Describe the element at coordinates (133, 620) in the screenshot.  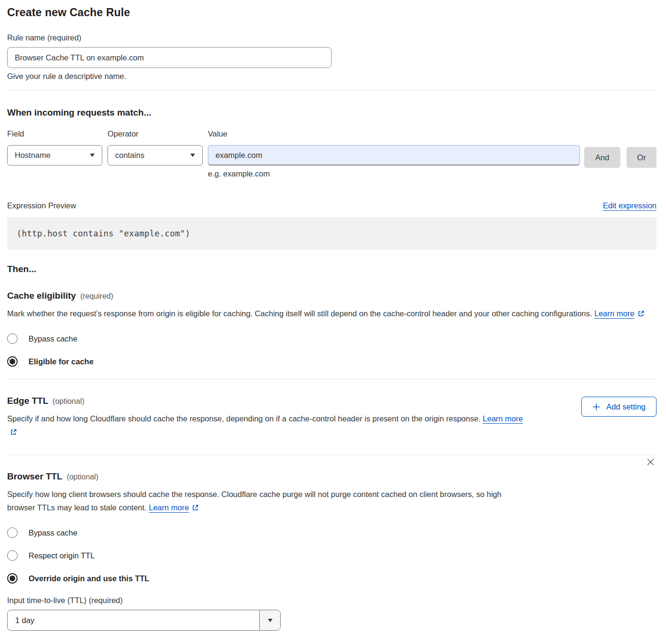
I see `ttl-select-value: 1 day` at that location.